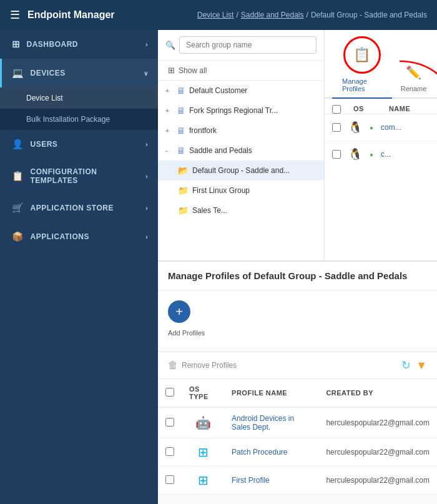  Describe the element at coordinates (386, 154) in the screenshot. I see `row2-name: c...` at that location.